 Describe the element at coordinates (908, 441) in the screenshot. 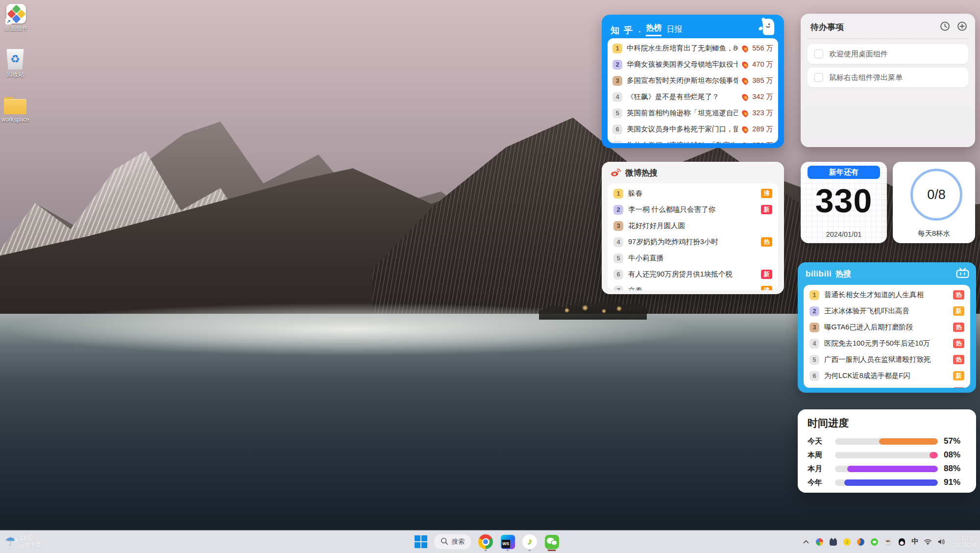

I see `progress-fill` at that location.